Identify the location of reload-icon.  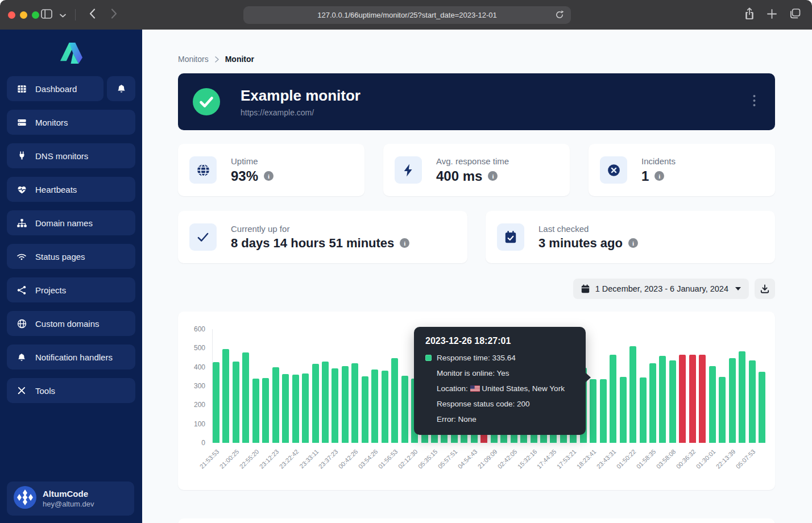
(560, 16).